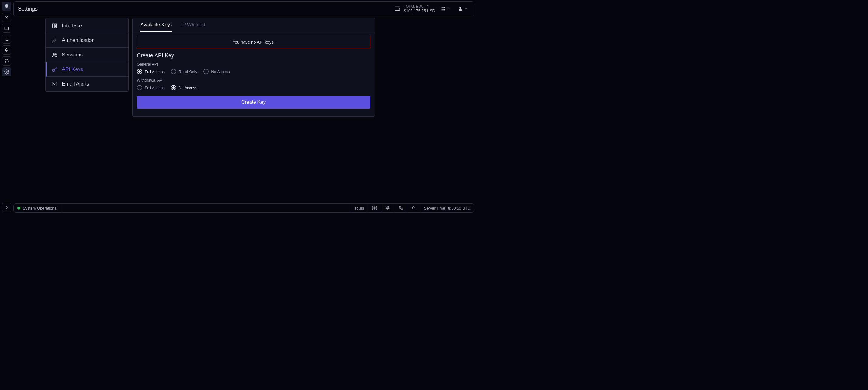  I want to click on nav-transfer-icon, so click(7, 18).